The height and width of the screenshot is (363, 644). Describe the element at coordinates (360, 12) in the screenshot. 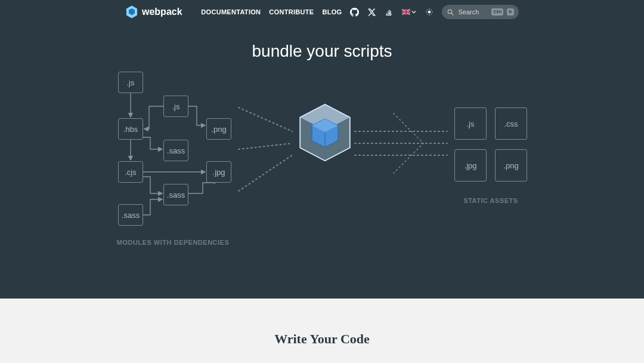

I see `nav-right: DOCUMENTATION CONTRIBUTE BLOG Ctrl K` at that location.